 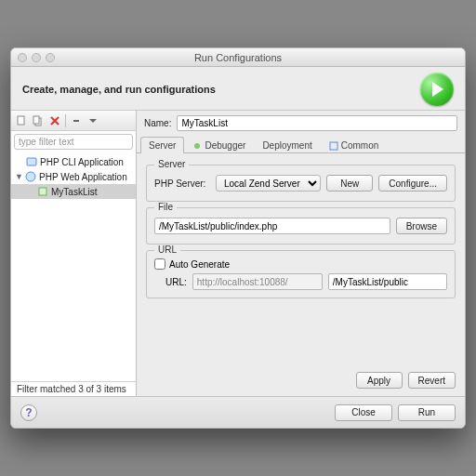 I want to click on toolbar-separator, so click(x=65, y=121).